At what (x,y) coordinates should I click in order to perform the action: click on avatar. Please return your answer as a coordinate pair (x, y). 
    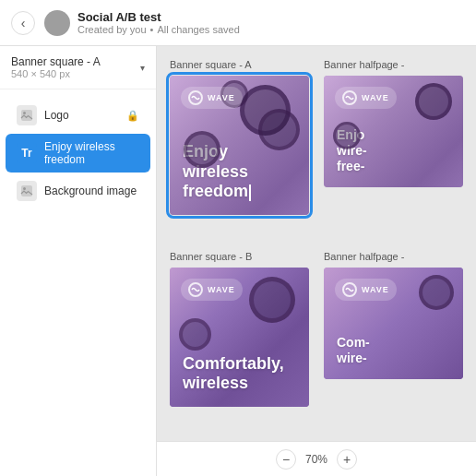
    Looking at the image, I should click on (57, 23).